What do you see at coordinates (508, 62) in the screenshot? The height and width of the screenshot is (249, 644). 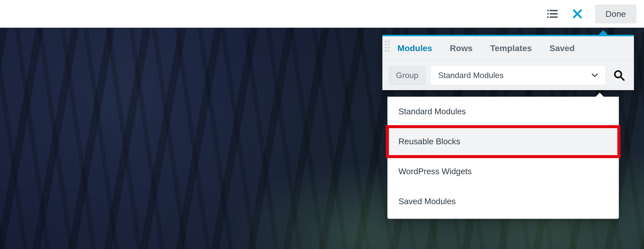 I see `content-panel: Modules Rows Templates Saved Group Stand…` at bounding box center [508, 62].